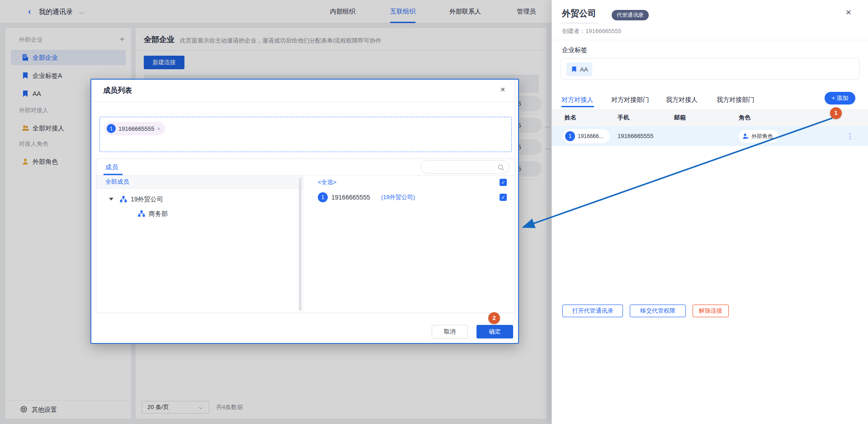 This screenshot has width=868, height=424. Describe the element at coordinates (575, 50) in the screenshot. I see `company-tag-section-label: 企业标签` at that location.